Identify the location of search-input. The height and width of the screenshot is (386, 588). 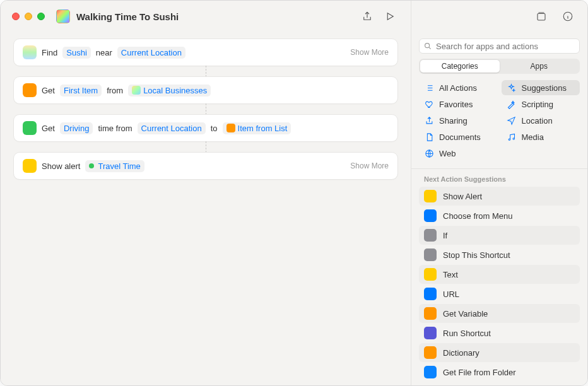
(500, 46).